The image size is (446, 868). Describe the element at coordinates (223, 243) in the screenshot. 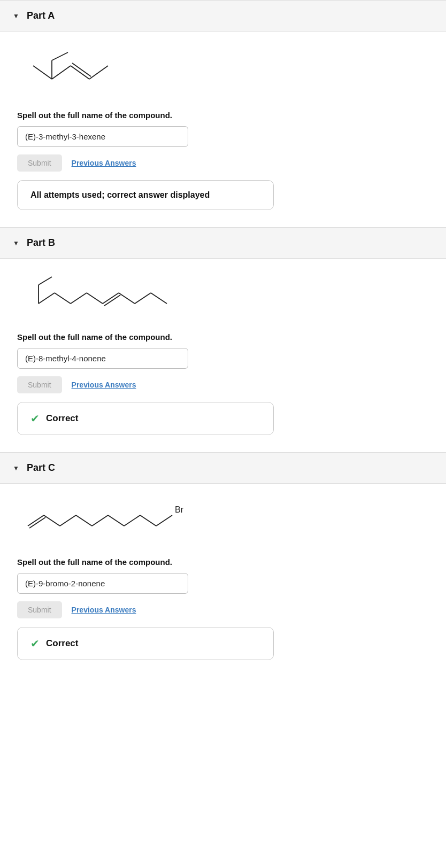

I see `part-b-header: ▼ Part B` at that location.